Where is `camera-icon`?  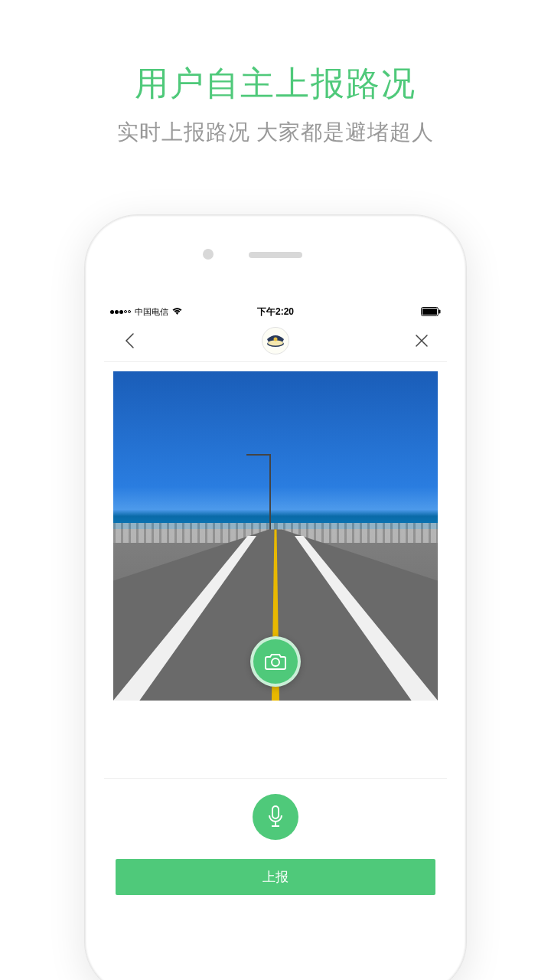
camera-icon is located at coordinates (276, 662).